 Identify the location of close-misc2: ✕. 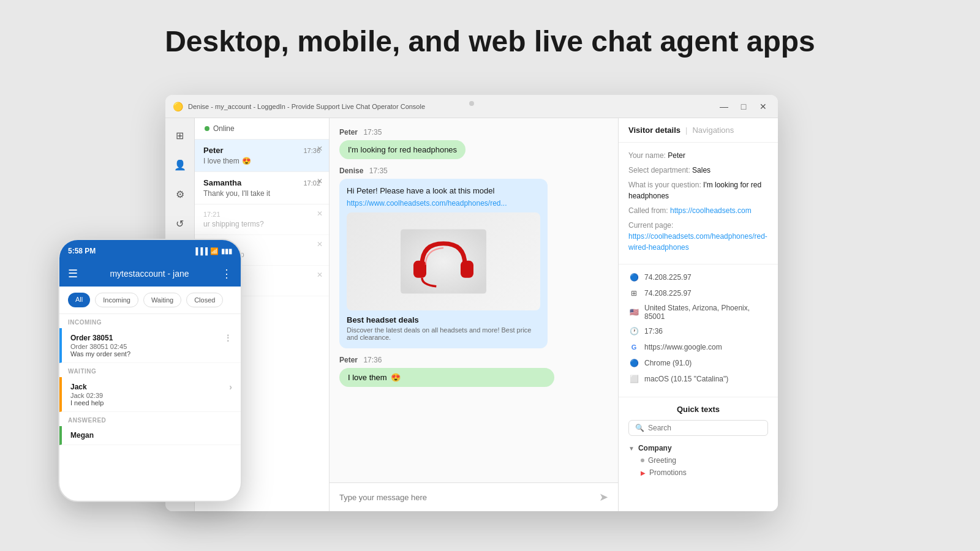
(320, 244).